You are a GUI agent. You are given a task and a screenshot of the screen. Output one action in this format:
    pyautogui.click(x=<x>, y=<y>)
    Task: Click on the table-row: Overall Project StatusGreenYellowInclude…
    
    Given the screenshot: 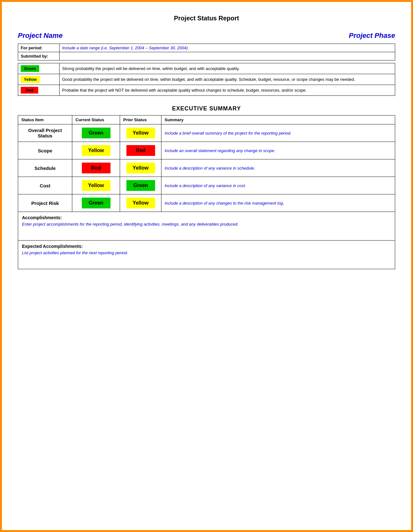 What is the action you would take?
    pyautogui.click(x=207, y=133)
    